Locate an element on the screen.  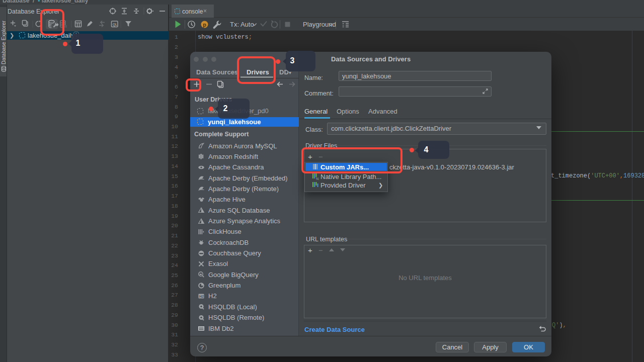
svg-text: Playground is located at coordinates (319, 24).